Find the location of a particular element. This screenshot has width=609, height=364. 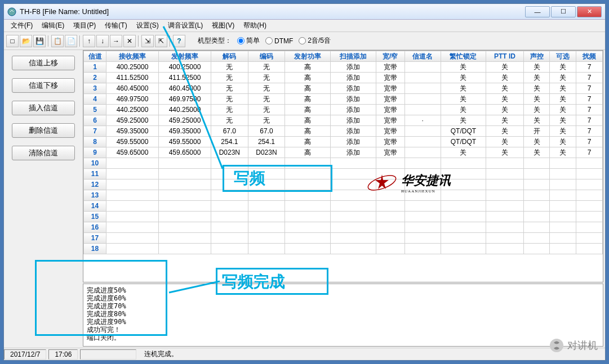

up-arrow-icon: ↑ is located at coordinates (89, 41).